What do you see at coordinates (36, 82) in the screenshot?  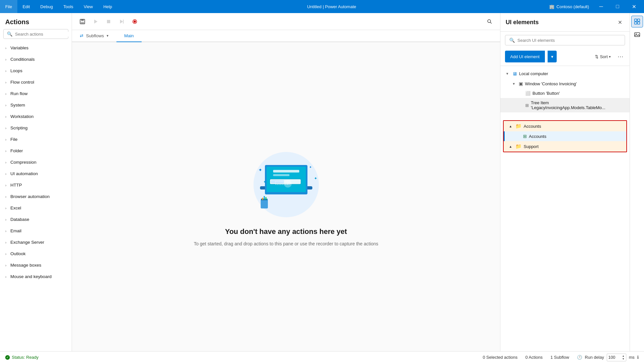 I see `action-item-flow-control: › Flow control` at bounding box center [36, 82].